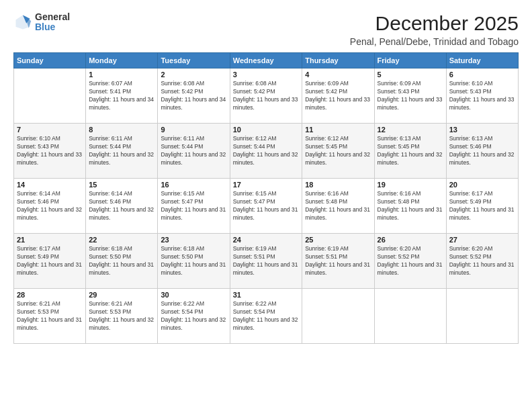  Describe the element at coordinates (339, 206) in the screenshot. I see `table-row: 18Sunrise: 6:16 AMSunset: 5:48 PMDayligh…` at that location.